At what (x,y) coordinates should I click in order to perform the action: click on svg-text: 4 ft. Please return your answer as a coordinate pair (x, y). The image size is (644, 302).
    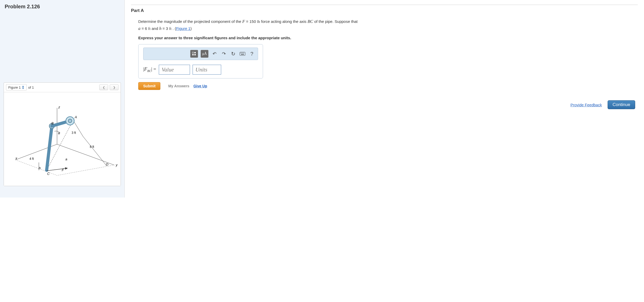
    Looking at the image, I should click on (32, 159).